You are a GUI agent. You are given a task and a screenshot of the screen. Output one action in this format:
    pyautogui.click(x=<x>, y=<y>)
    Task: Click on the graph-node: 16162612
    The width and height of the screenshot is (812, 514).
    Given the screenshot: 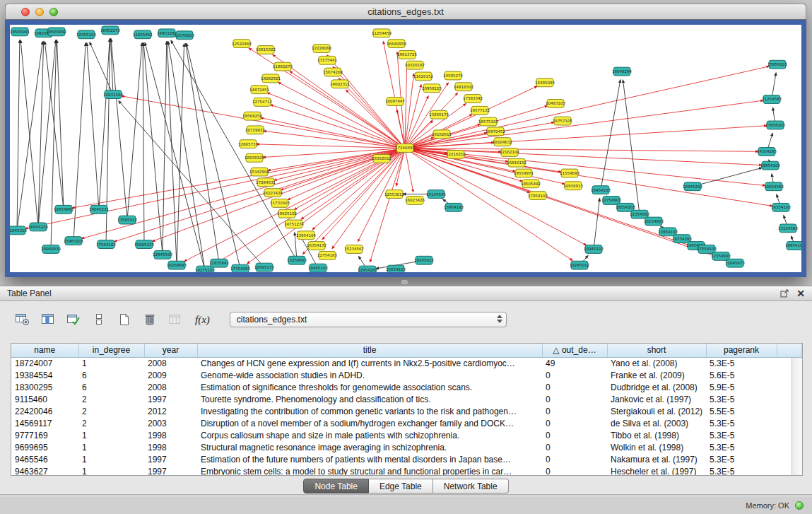 What is the action you would take?
    pyautogui.click(x=442, y=134)
    